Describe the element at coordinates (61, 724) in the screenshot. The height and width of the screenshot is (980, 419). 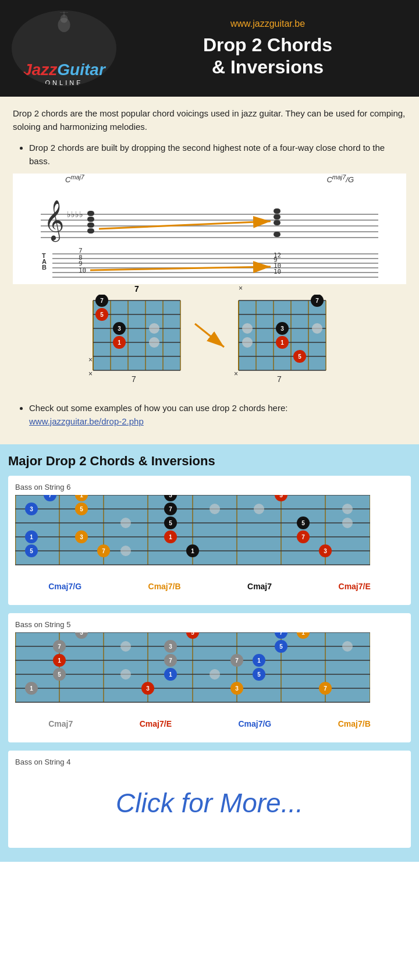
I see `chord-name2-cmaj7: Cmaj7` at that location.